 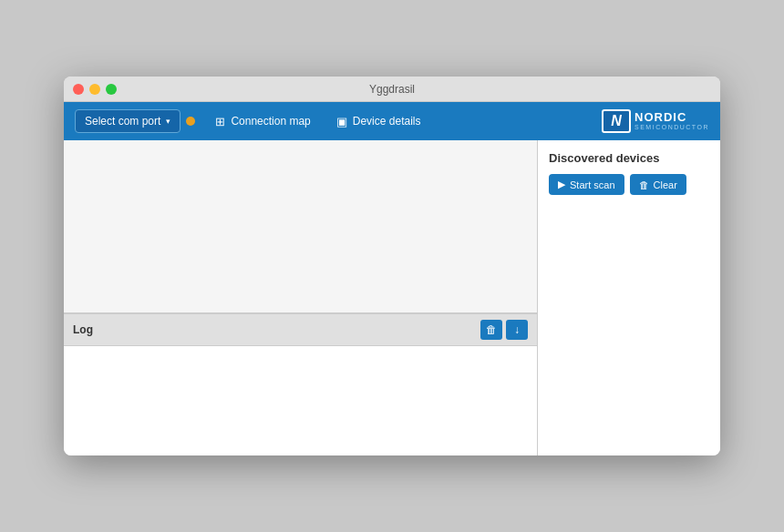 What do you see at coordinates (301, 401) in the screenshot?
I see `log-body` at bounding box center [301, 401].